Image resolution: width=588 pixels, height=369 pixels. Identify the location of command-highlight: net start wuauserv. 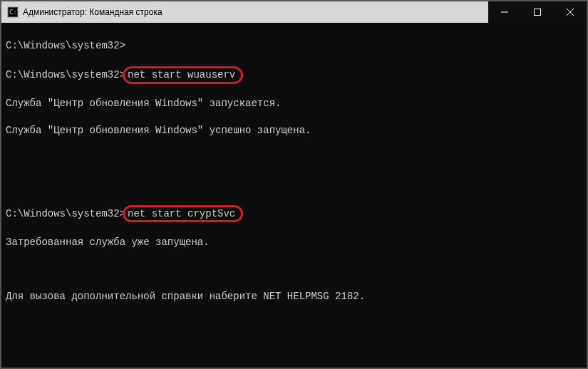
(182, 76).